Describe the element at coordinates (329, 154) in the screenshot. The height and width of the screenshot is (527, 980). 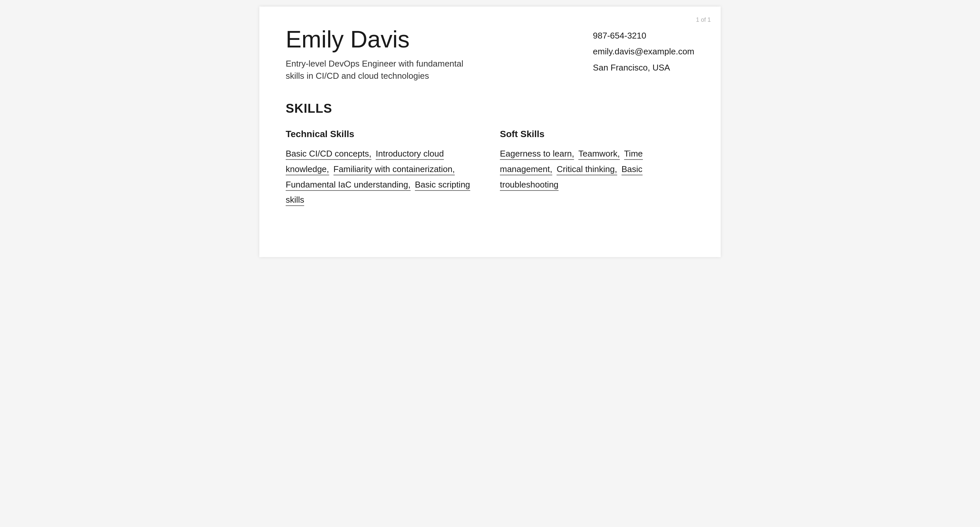
I see `skill-item: Basic CI/CD concepts,` at that location.